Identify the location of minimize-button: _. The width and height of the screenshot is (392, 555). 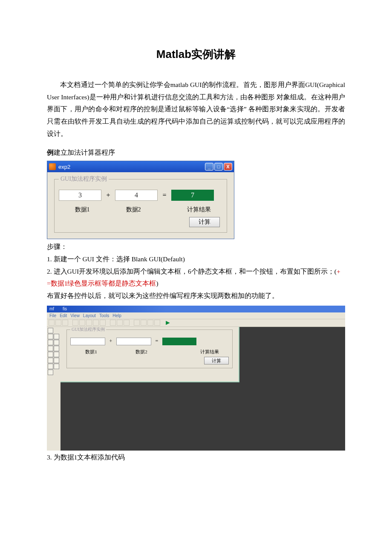
(209, 167).